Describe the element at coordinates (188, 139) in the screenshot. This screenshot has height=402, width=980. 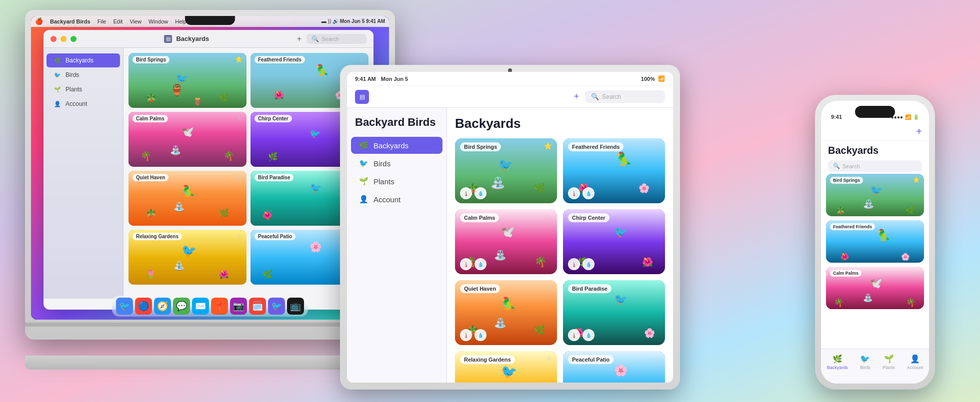
I see `mac-card-calm-palms: 🕊️ 🌴 🌴 ⛲ Calm Palms ☆` at that location.